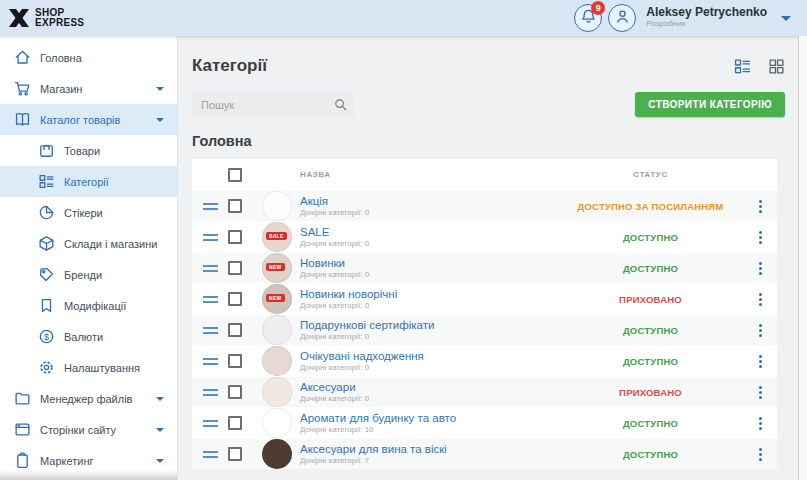 This screenshot has height=480, width=807. What do you see at coordinates (88, 150) in the screenshot?
I see `sidebar-item-products: Товари` at bounding box center [88, 150].